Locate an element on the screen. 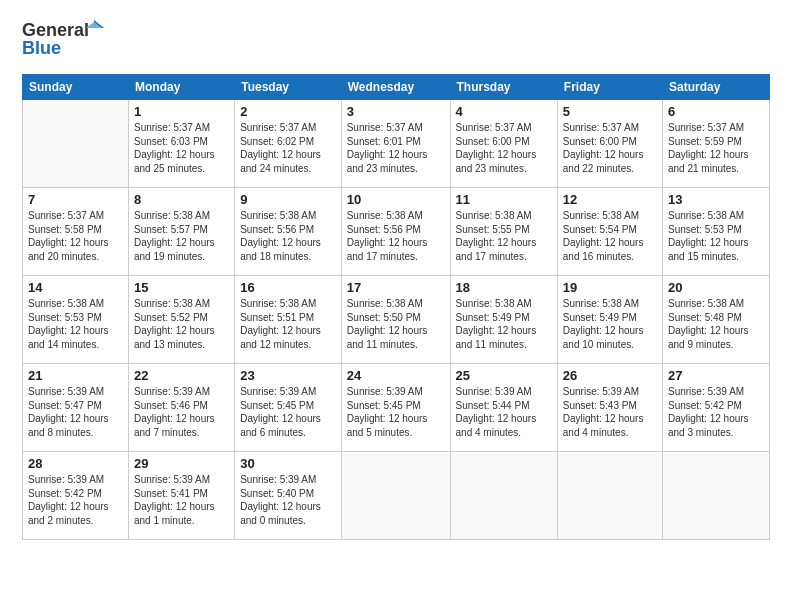 This screenshot has height=612, width=792. day-number: 14 is located at coordinates (76, 288).